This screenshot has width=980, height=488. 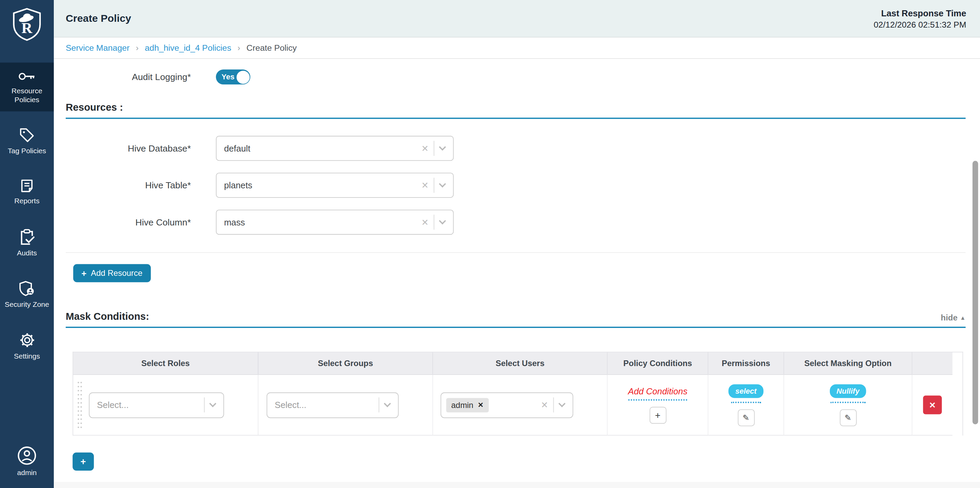 I want to click on sidebar-item-security-zone: Security Zone, so click(x=27, y=295).